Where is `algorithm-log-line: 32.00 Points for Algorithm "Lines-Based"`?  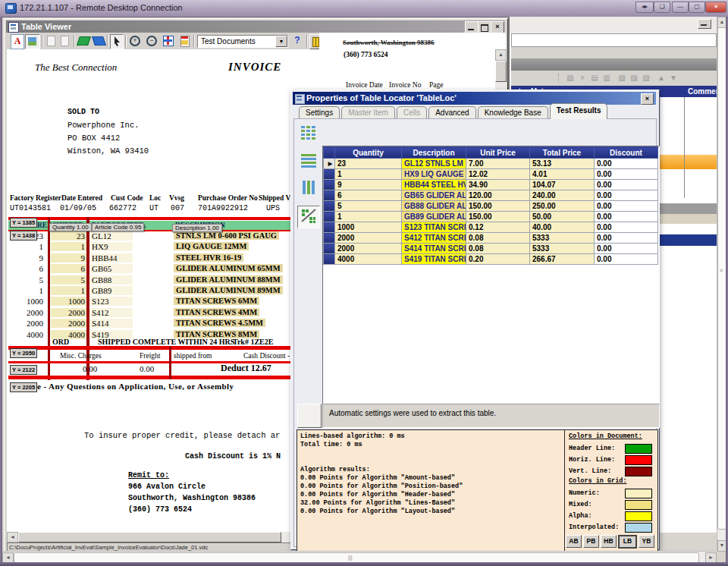
algorithm-log-line: 32.00 Points for Algorithm "Lines-Based" is located at coordinates (431, 504).